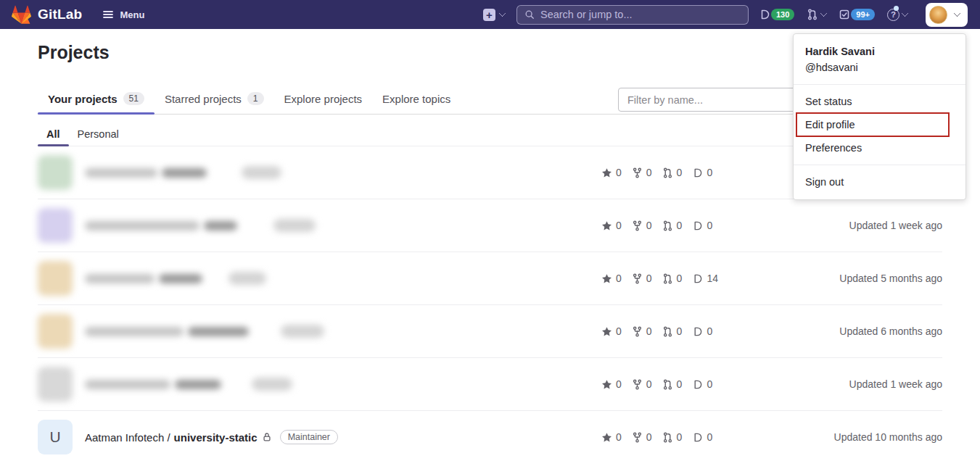  What do you see at coordinates (897, 14) in the screenshot?
I see `help-button` at bounding box center [897, 14].